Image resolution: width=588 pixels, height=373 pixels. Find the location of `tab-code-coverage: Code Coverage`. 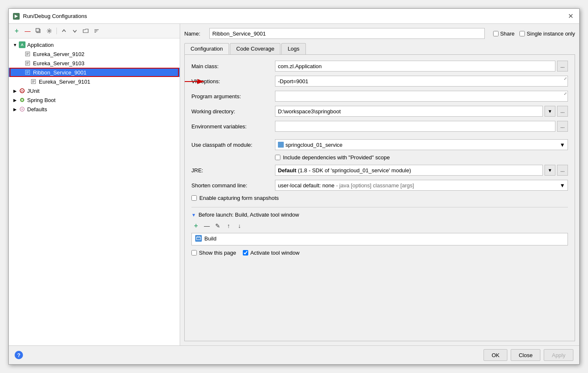

tab-code-coverage: Code Coverage is located at coordinates (255, 49).